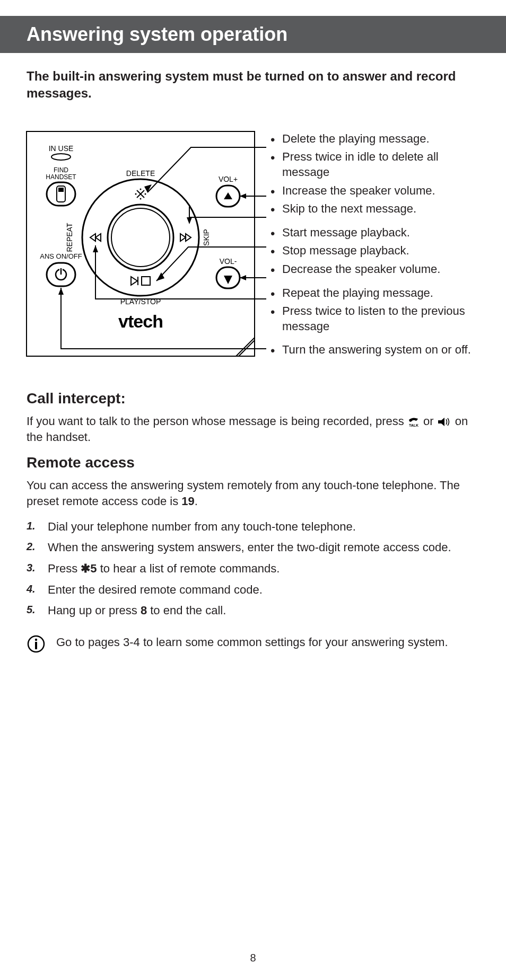 The width and height of the screenshot is (506, 980). I want to click on step-5-a: Hang up or press, so click(94, 611).